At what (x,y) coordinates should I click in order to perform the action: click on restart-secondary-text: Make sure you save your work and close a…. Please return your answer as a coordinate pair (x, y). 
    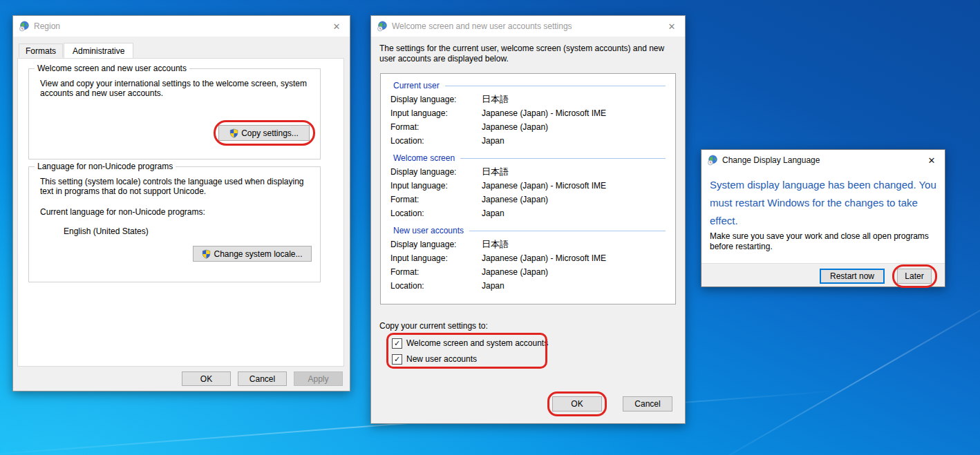
    Looking at the image, I should click on (822, 242).